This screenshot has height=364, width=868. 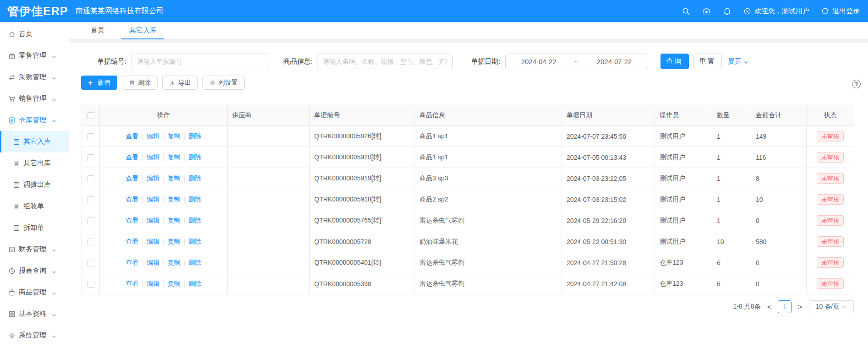 I want to click on search-icon, so click(x=686, y=11).